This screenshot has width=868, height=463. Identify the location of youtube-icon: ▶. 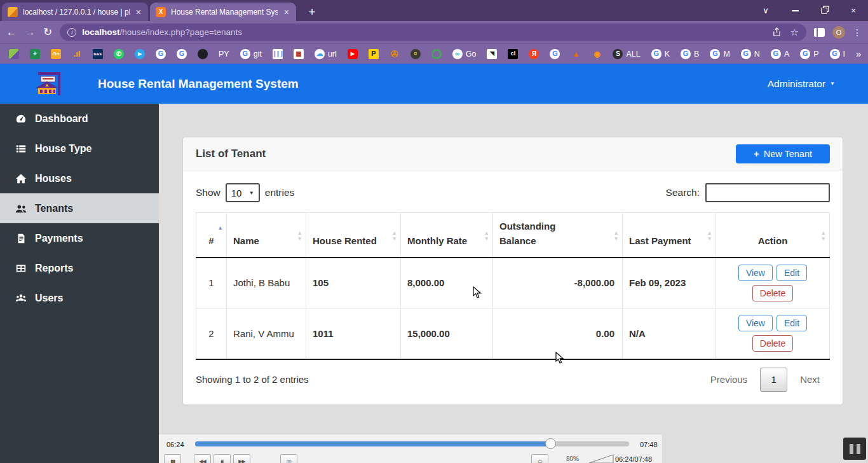
(353, 54).